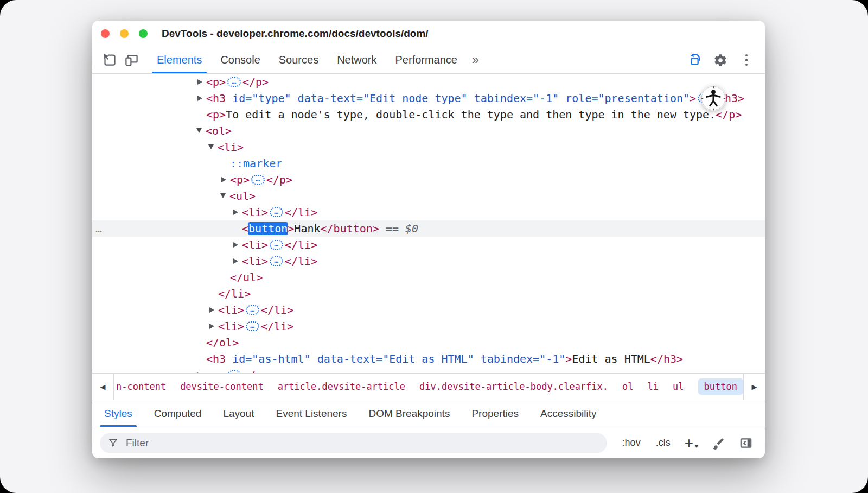 Image resolution: width=868 pixels, height=493 pixels. What do you see at coordinates (429, 294) in the screenshot?
I see `dom-tree-row: </li>` at bounding box center [429, 294].